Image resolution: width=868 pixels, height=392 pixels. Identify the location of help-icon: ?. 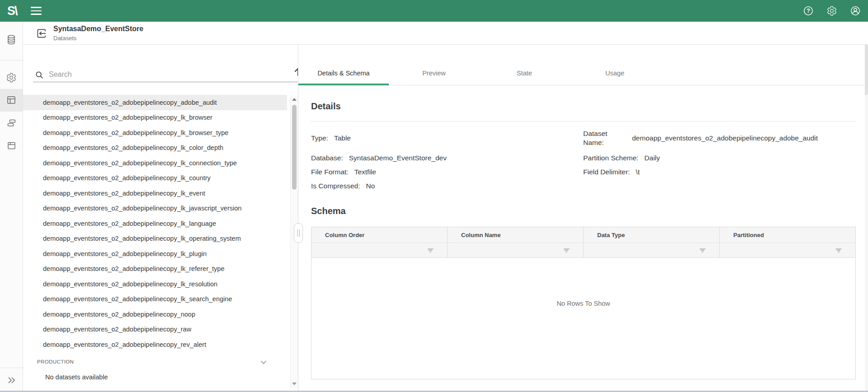
(808, 11).